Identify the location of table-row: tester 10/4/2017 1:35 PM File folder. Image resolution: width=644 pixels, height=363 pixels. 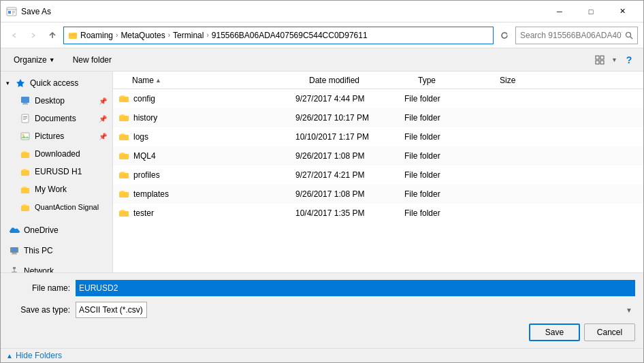
(379, 213).